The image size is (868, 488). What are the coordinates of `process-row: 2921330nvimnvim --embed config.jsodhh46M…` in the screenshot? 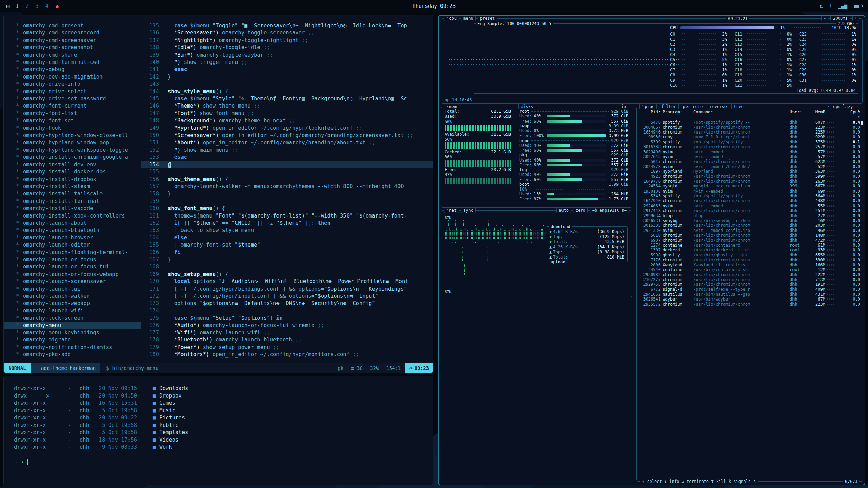 It's located at (750, 231).